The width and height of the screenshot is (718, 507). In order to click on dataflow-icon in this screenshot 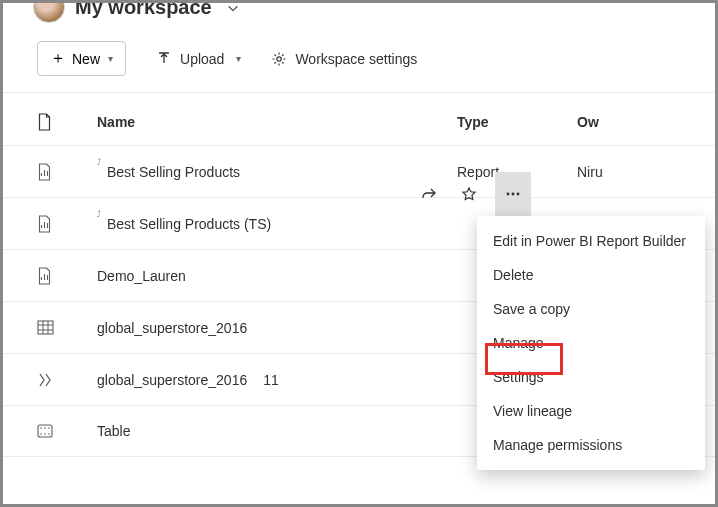, I will do `click(67, 380)`.